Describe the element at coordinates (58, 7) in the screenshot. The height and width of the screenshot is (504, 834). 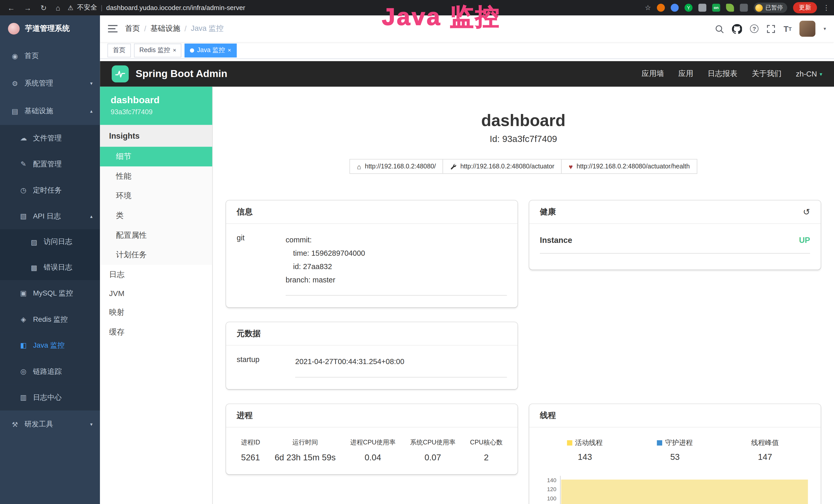
I see `home-icon: ⌂` at that location.